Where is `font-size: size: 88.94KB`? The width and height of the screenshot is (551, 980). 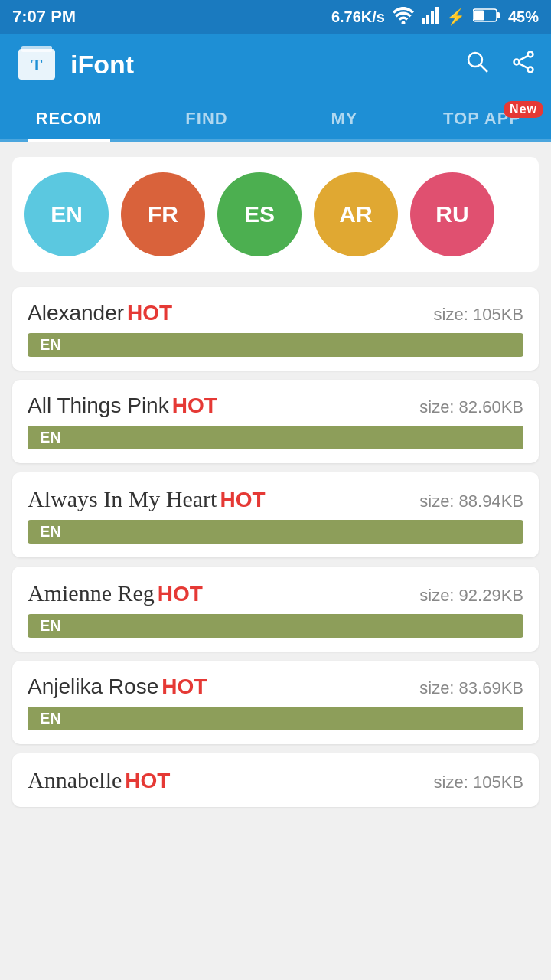 font-size: size: 88.94KB is located at coordinates (471, 501).